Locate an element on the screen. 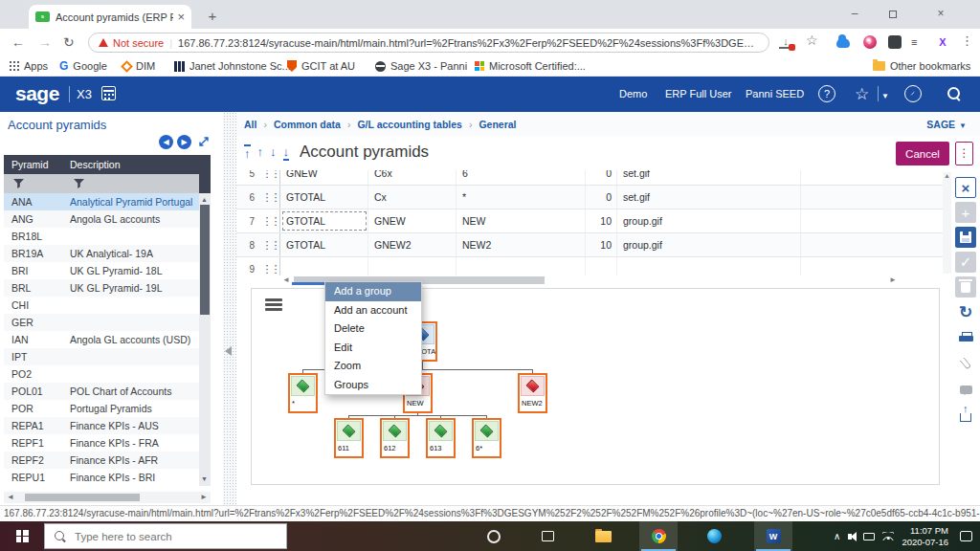 The height and width of the screenshot is (551, 980). context-menu-item: Groups is located at coordinates (373, 386).